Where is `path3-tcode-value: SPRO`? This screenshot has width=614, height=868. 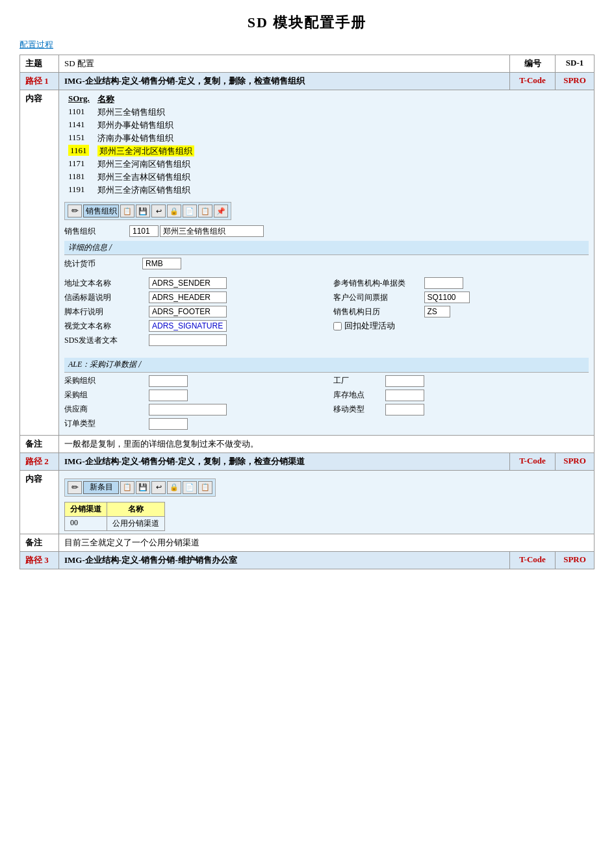
path3-tcode-value: SPRO is located at coordinates (575, 560).